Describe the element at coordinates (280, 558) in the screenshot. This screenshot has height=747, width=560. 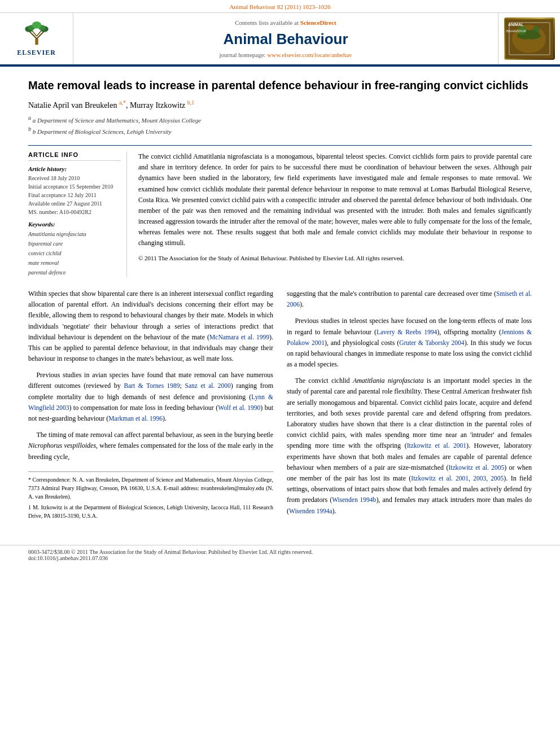
I see `bottom-doi: doi:10.1016/j.anbehav.2011.07.036` at that location.